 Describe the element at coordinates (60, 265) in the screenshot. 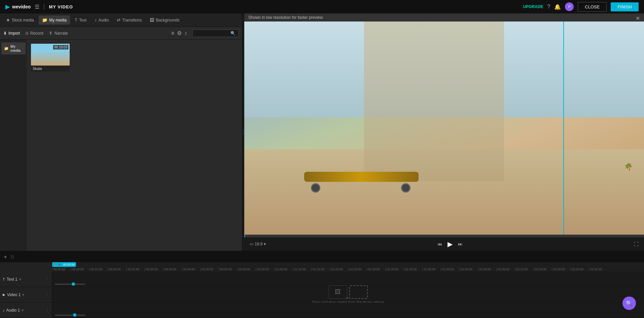

I see `cursor-delete-icon: ✕` at that location.